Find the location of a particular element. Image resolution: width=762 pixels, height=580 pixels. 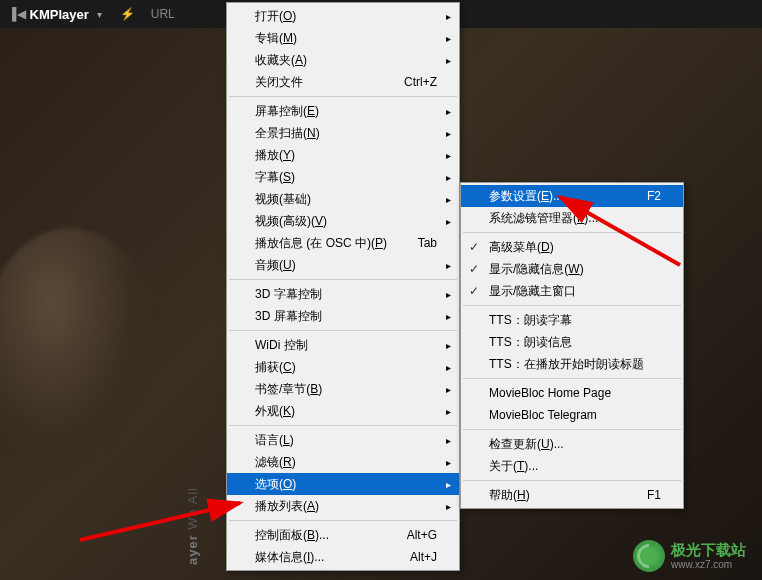

main-menu-item-14: 3D 字幕控制▸ is located at coordinates (343, 294).